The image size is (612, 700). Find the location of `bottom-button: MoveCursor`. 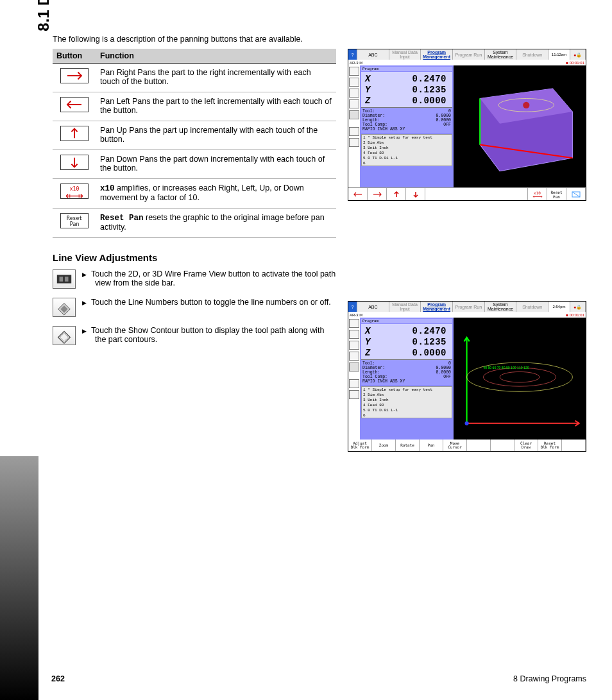

bottom-button: MoveCursor is located at coordinates (455, 445).